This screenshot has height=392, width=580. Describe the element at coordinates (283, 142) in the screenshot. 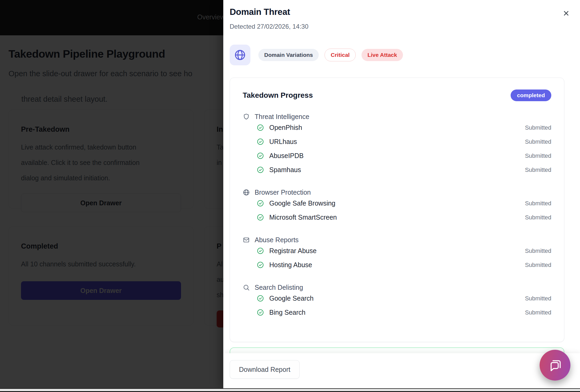

I see `channel-label: URLhaus` at that location.